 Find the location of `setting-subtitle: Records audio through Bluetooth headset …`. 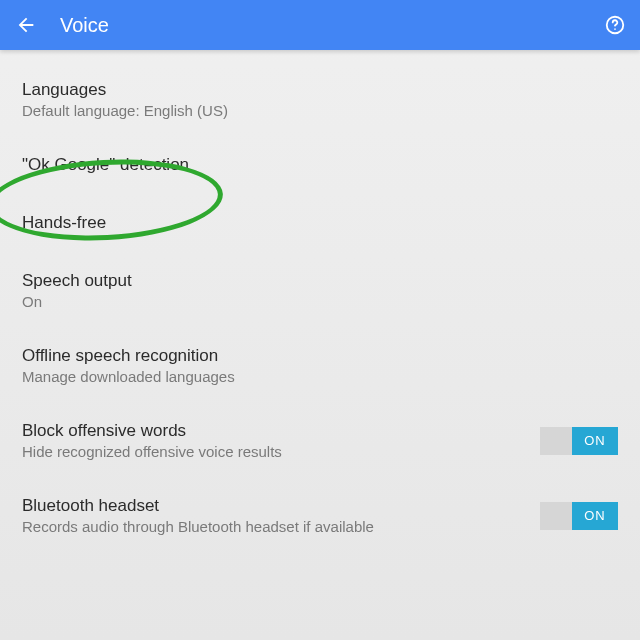

setting-subtitle: Records audio through Bluetooth headset … is located at coordinates (281, 526).